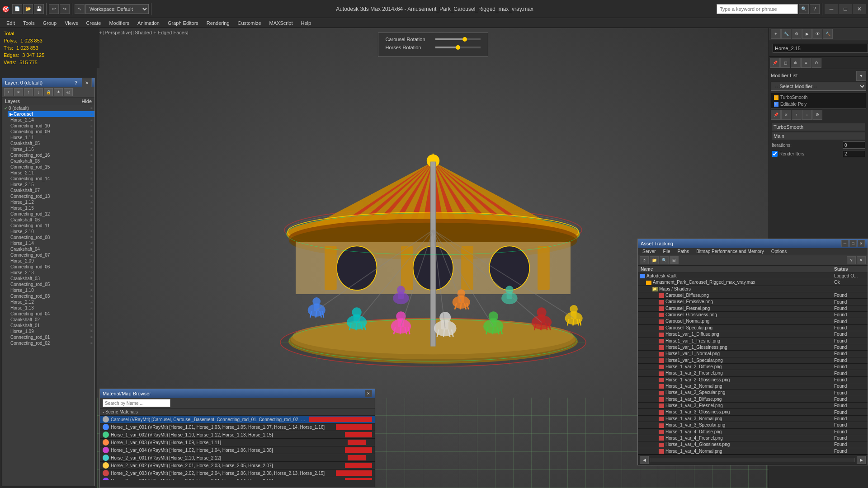  Describe the element at coordinates (757, 9) in the screenshot. I see `search-input` at that location.